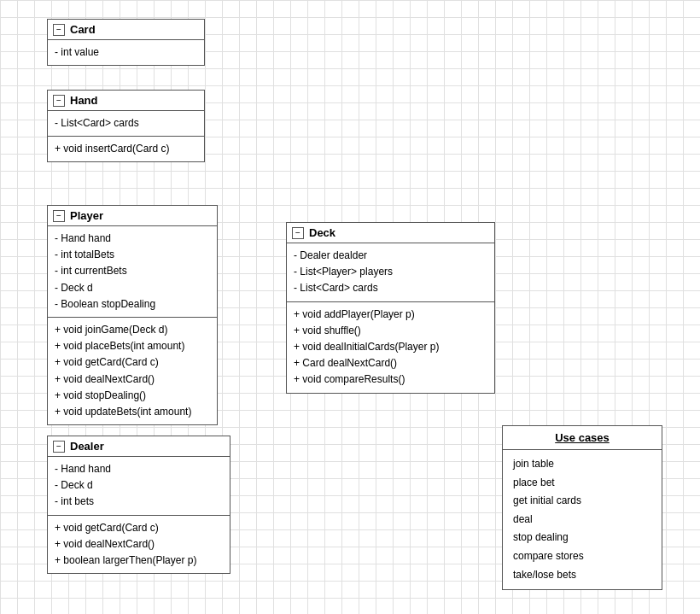 The image size is (700, 614). What do you see at coordinates (126, 30) in the screenshot?
I see `class-card-header: − Card` at bounding box center [126, 30].